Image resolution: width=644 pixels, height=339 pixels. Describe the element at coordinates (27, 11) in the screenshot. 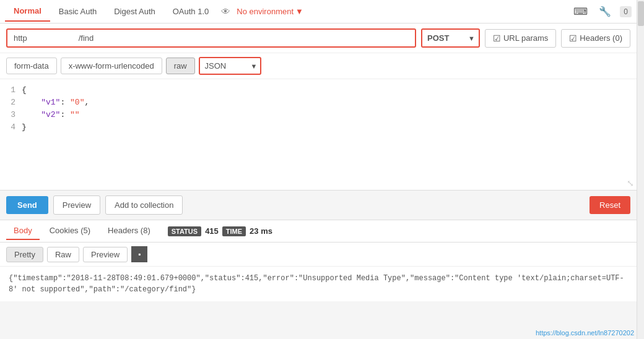

I see `tab-normal: Normal` at that location.